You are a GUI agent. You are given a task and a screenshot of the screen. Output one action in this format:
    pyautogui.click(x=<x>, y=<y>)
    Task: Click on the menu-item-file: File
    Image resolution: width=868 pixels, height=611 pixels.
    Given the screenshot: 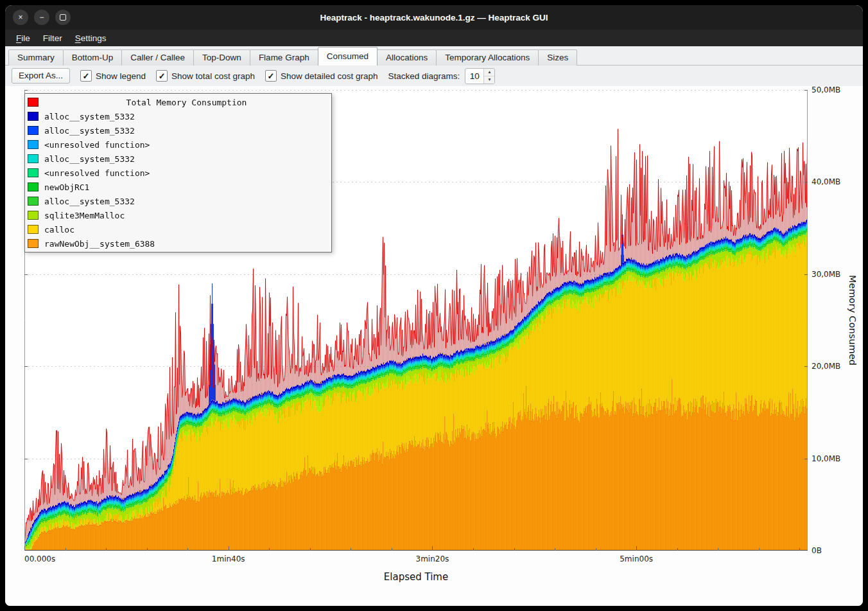 What is the action you would take?
    pyautogui.click(x=23, y=39)
    